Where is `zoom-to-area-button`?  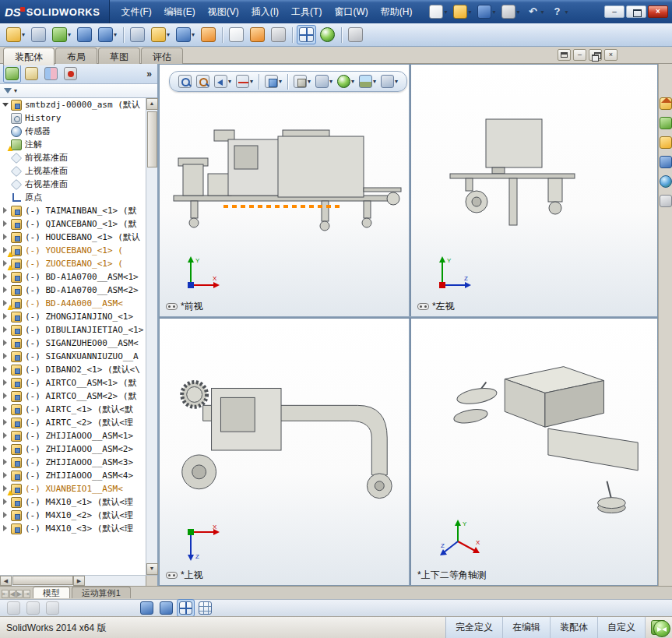 zoom-to-area-button is located at coordinates (202, 81).